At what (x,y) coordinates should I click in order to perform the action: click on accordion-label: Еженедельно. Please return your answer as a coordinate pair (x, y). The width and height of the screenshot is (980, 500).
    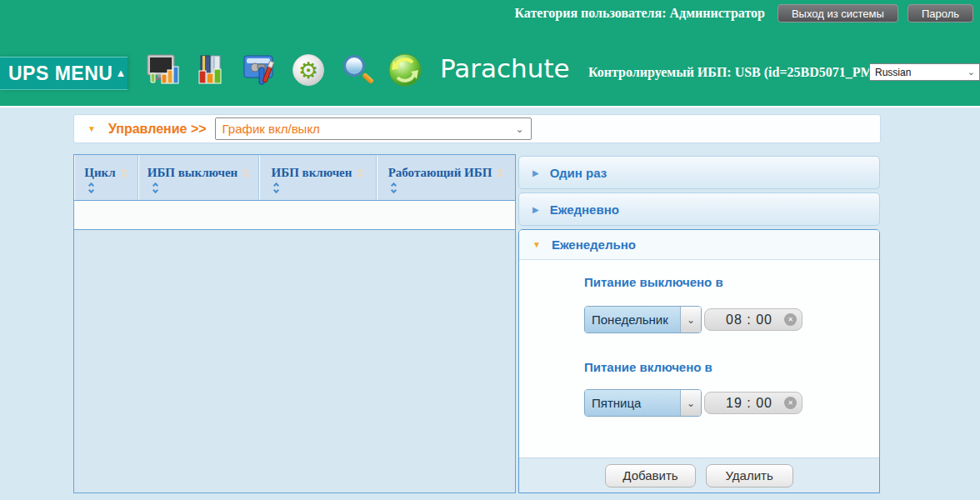
    Looking at the image, I should click on (593, 245).